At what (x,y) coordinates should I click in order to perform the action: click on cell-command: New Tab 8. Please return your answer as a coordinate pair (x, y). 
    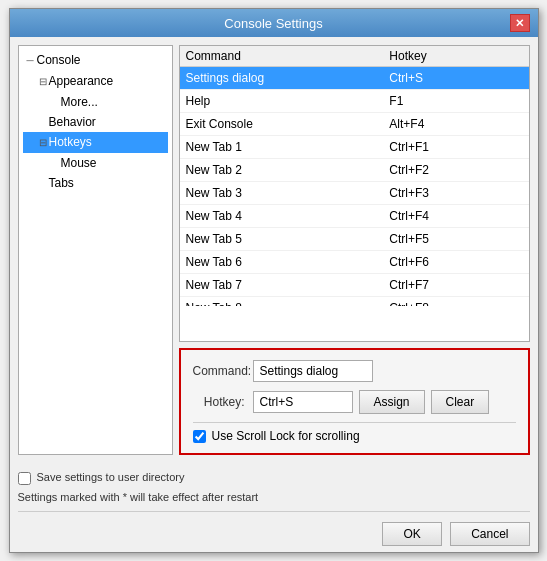
    Looking at the image, I should click on (282, 302).